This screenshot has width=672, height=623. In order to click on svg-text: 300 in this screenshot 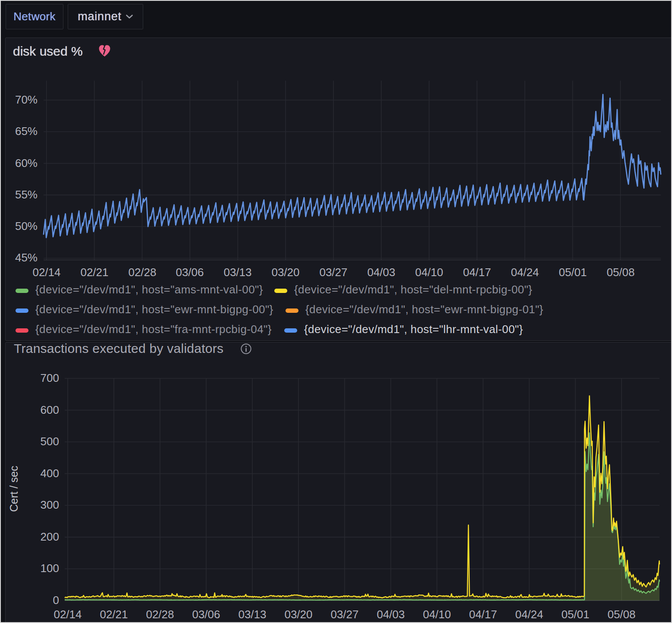, I will do `click(50, 505)`.